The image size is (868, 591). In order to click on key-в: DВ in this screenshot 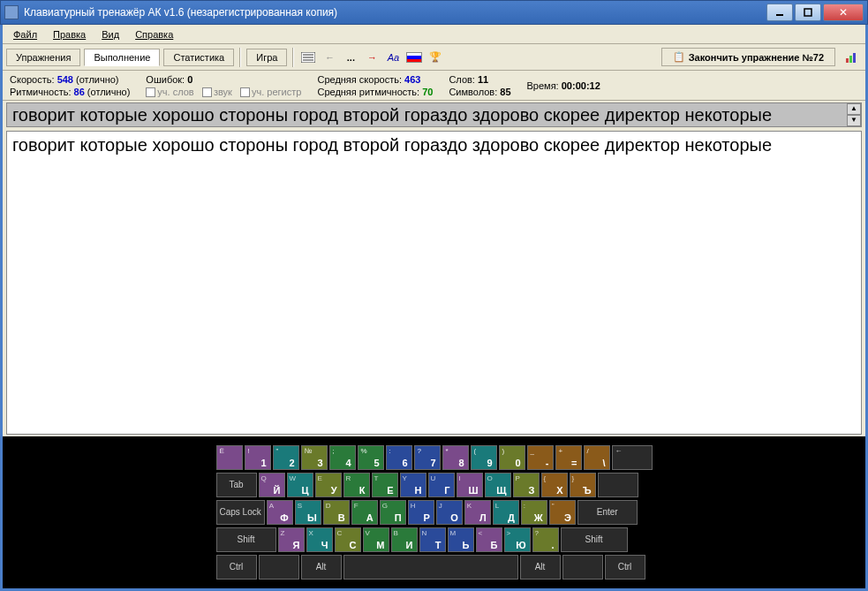, I will do `click(336, 512)`.